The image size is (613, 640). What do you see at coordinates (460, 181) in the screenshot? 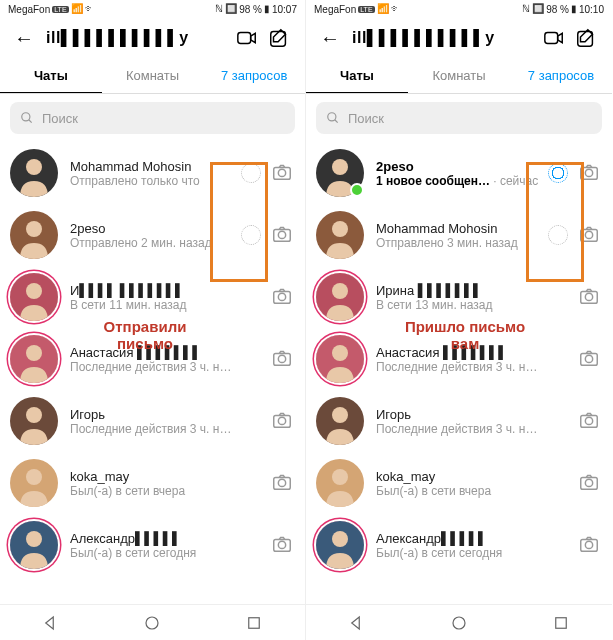
I see `chat-subtitle: 1 новое сообщен… · сейчас` at bounding box center [460, 181].